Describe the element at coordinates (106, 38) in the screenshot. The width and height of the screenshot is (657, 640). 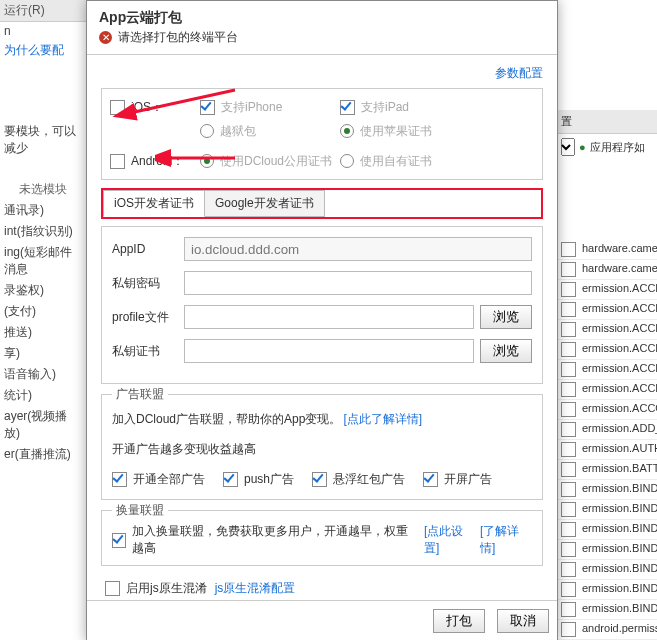
I see `error-icon: ✕` at that location.